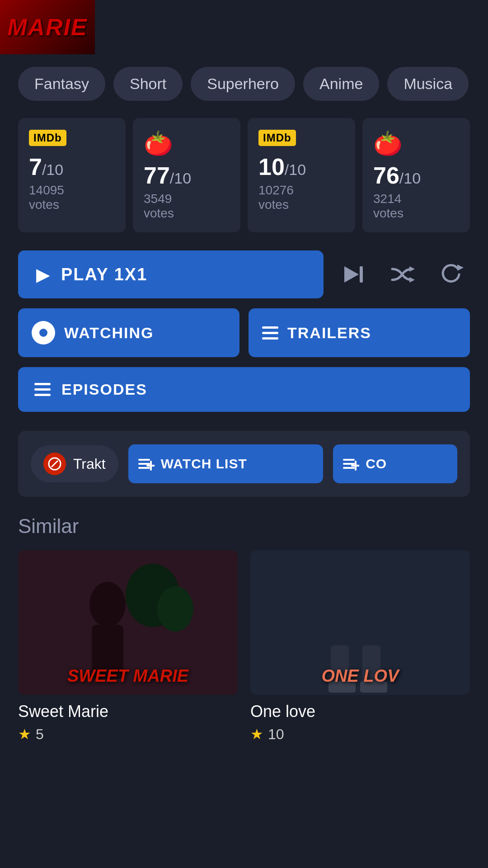 This screenshot has width=488, height=868. Describe the element at coordinates (55, 464) in the screenshot. I see `trakt-icon` at that location.